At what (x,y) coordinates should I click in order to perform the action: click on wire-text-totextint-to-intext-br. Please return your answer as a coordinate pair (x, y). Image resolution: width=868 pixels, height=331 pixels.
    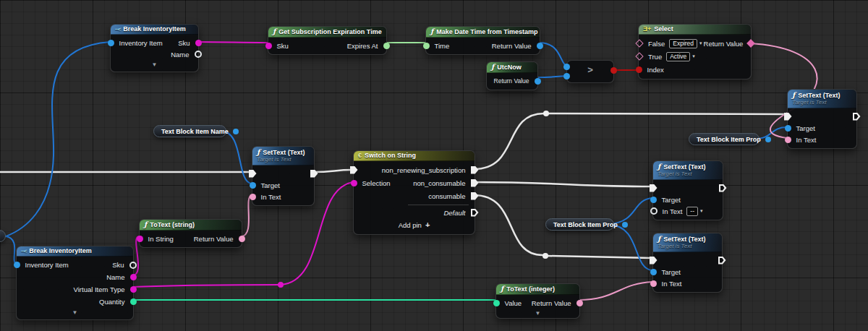
    Looking at the image, I should click on (616, 291).